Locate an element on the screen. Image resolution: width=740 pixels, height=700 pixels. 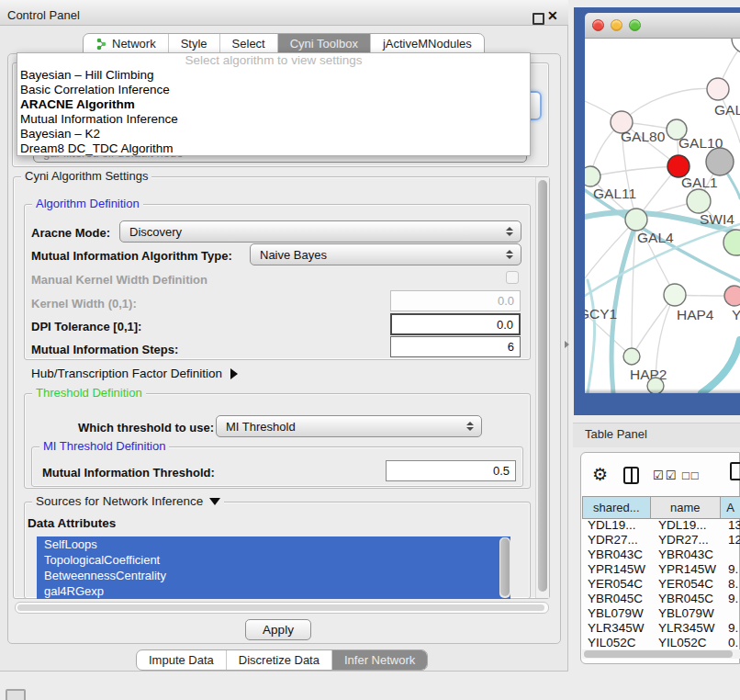
column-view-icon is located at coordinates (632, 476).